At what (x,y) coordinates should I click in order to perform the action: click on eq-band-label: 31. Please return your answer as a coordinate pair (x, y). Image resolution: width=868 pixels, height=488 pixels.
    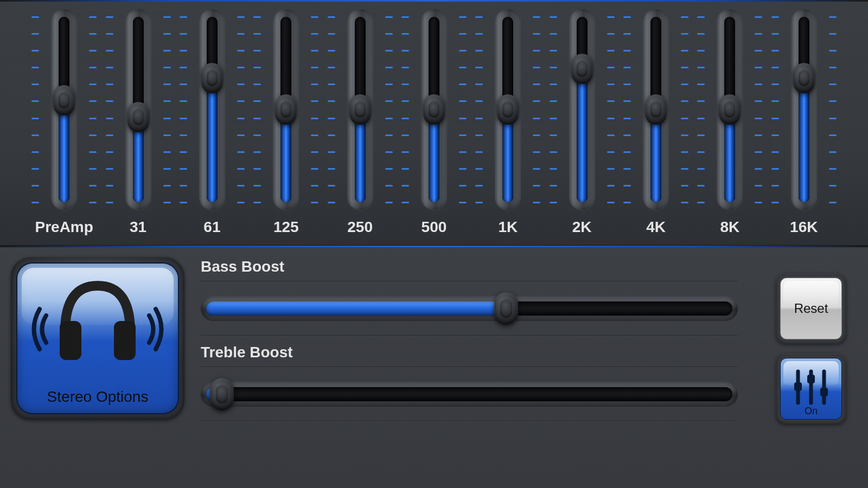
    Looking at the image, I should click on (138, 227).